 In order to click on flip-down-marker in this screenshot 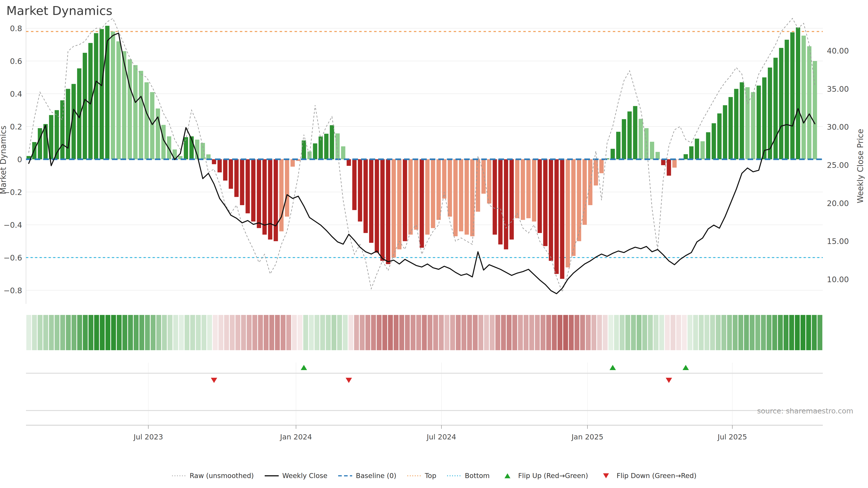, I will do `click(349, 381)`.